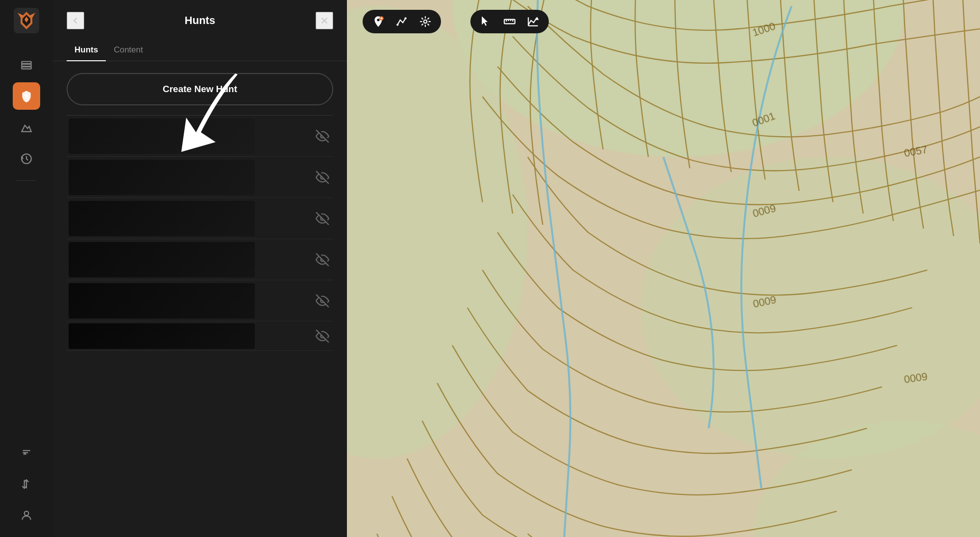 This screenshot has width=980, height=537. I want to click on sidebar-item-terrain, so click(26, 127).